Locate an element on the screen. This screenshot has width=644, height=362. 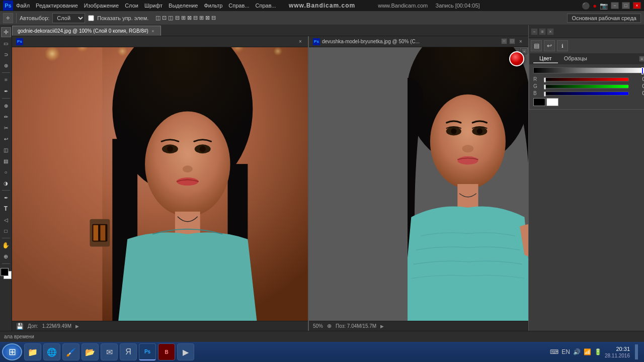
tray-sound: 🔊 is located at coordinates (577, 352).